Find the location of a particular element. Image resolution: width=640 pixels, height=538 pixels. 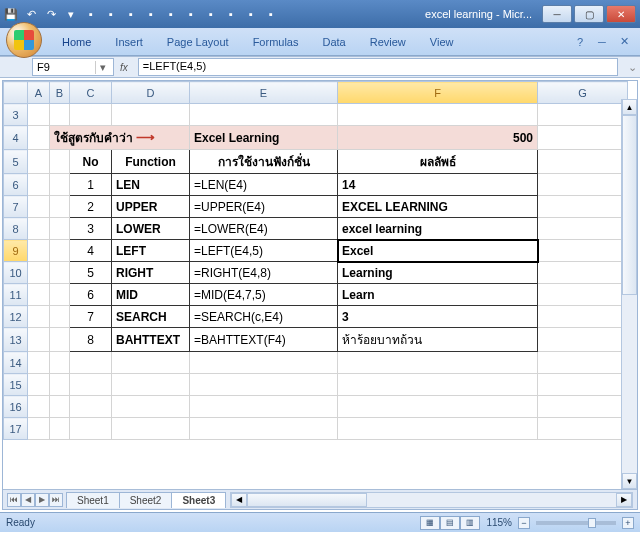

cell-usage: =LEN(E4) is located at coordinates (264, 184).